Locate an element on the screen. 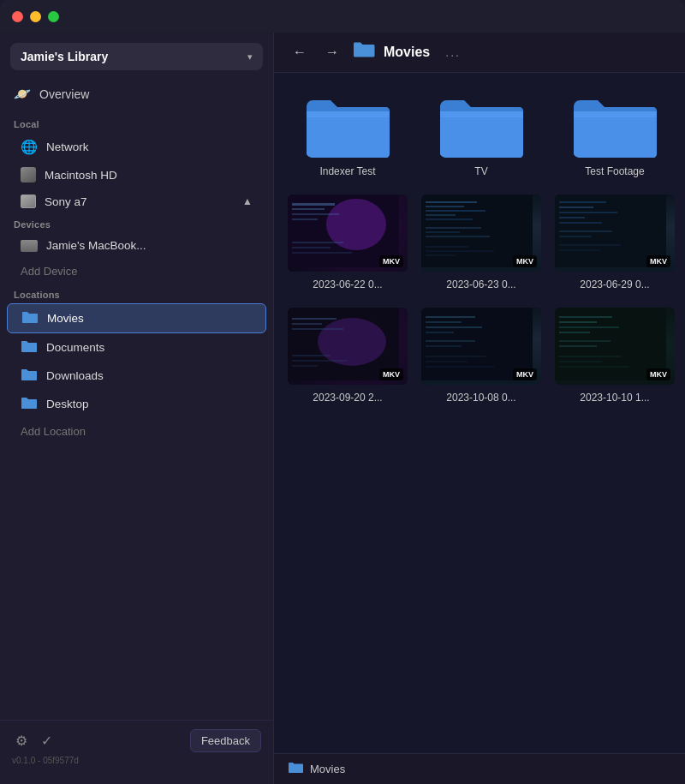 Image resolution: width=685 pixels, height=784 pixels. grid-item-label: 2023-10-10 1... is located at coordinates (615, 398).